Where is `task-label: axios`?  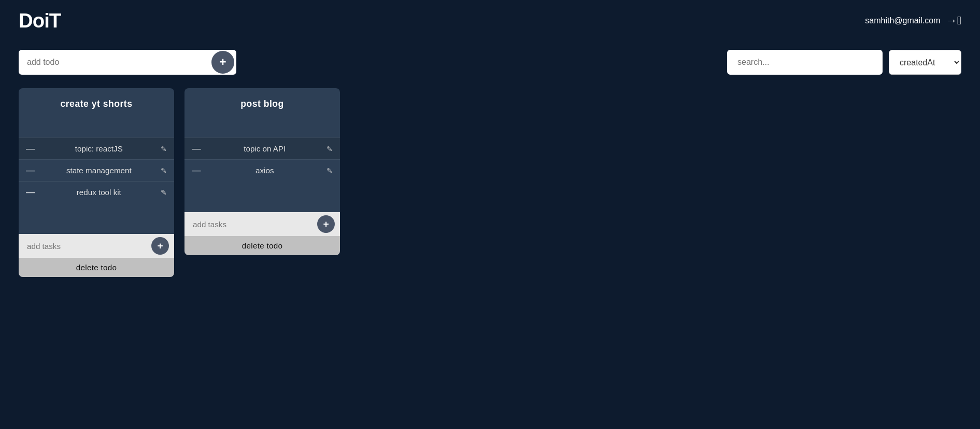 task-label: axios is located at coordinates (265, 170).